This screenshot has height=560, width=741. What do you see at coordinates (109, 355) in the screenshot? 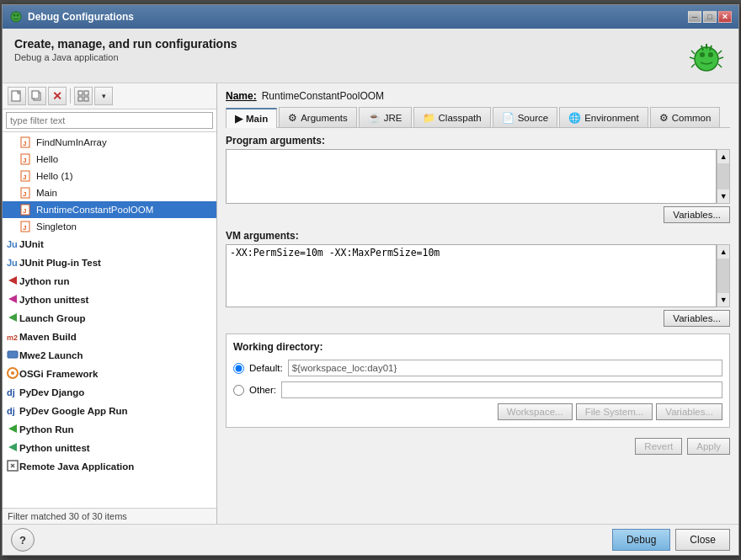
I see `tree-category-mwe2: Mwe2 Launch` at bounding box center [109, 355].